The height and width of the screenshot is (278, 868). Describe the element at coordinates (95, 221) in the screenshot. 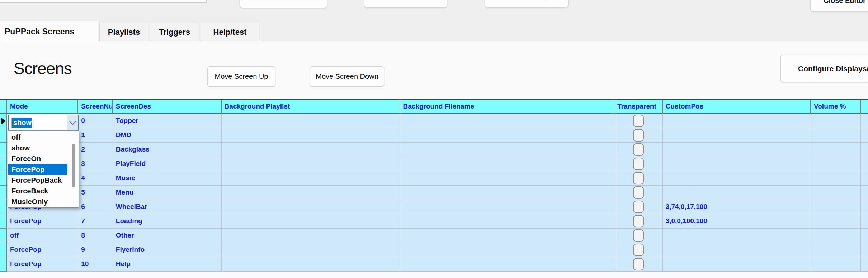

I see `cell-num: 7` at that location.